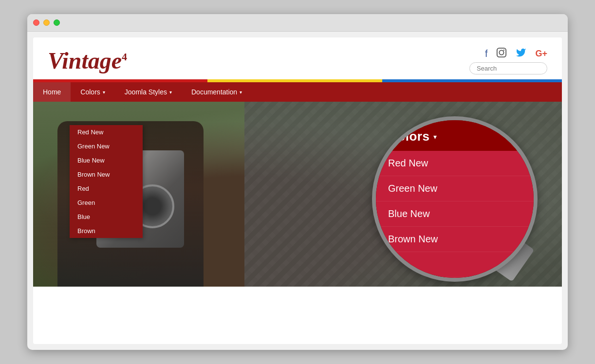 This screenshot has height=364, width=595. What do you see at coordinates (455, 199) in the screenshot?
I see `magnifier-inner: Colors ▾ Red New Green New Blue New Brow…` at bounding box center [455, 199].